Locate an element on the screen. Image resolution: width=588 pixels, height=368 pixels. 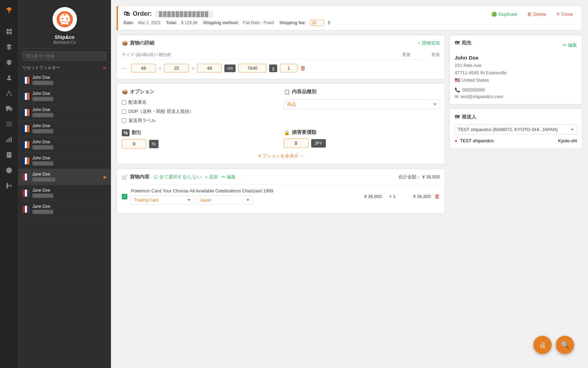
delete-button: 🗑 Delete is located at coordinates (537, 14).